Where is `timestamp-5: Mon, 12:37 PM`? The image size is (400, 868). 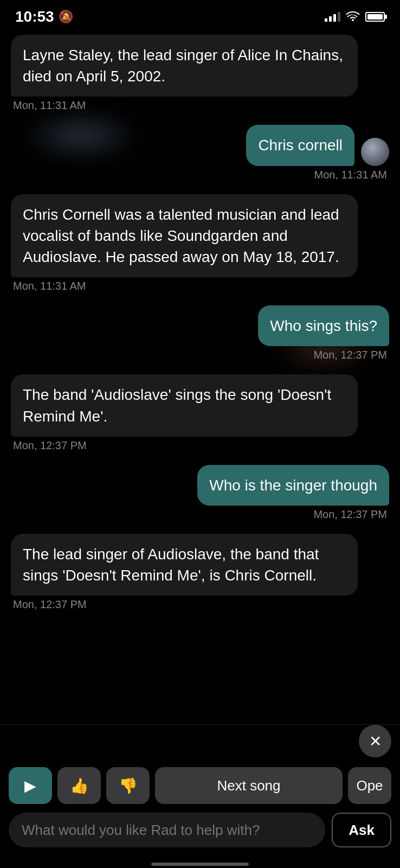 timestamp-5: Mon, 12:37 PM is located at coordinates (50, 446).